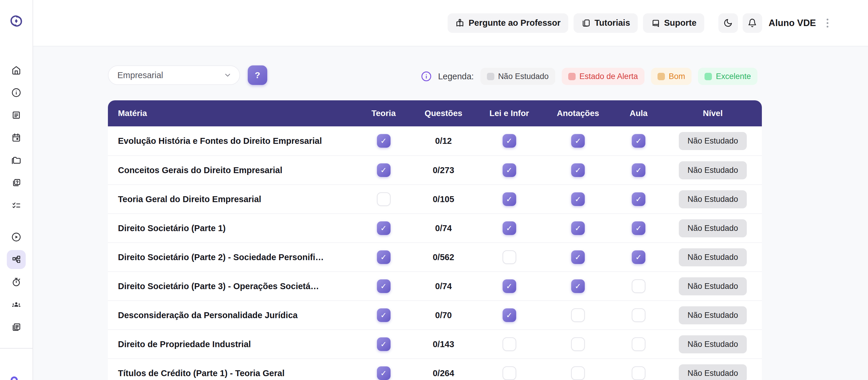  Describe the element at coordinates (16, 304) in the screenshot. I see `sidebar-item-community` at that location.